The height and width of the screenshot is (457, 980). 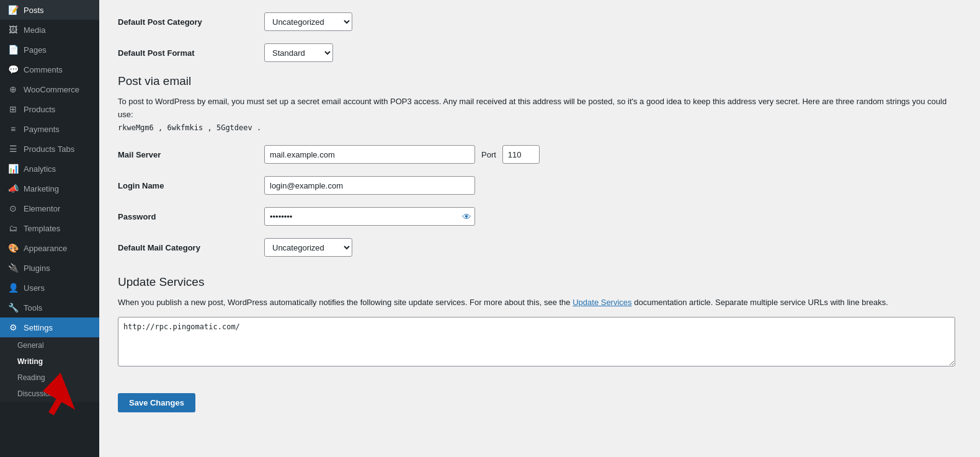 What do you see at coordinates (13, 109) in the screenshot?
I see `products-icon: ⊞` at bounding box center [13, 109].